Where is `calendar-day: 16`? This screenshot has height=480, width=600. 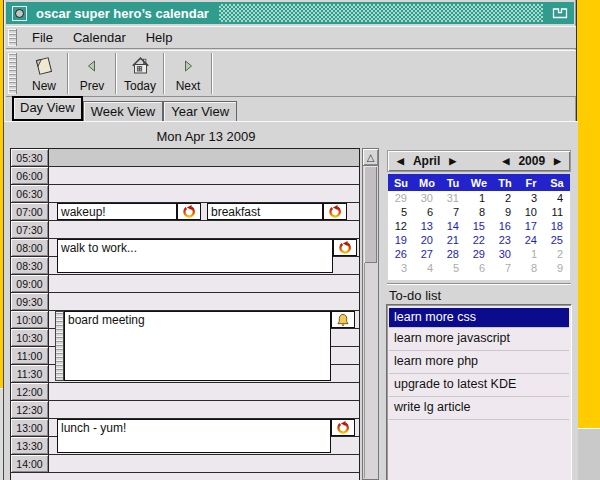
calendar-day: 16 is located at coordinates (505, 226).